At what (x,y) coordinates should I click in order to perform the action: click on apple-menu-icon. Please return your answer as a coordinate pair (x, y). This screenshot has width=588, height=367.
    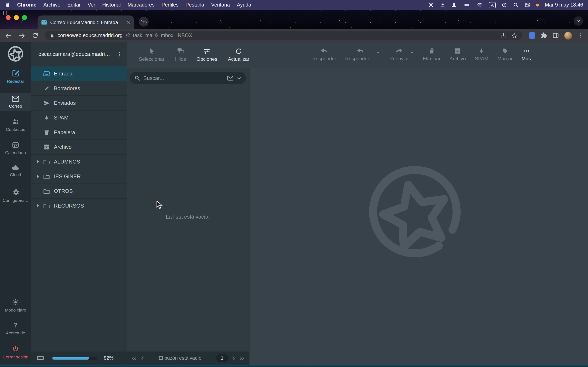
    Looking at the image, I should click on (8, 5).